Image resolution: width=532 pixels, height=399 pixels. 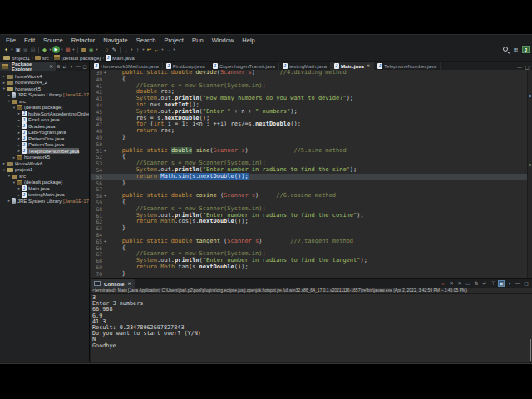 I want to click on breadcrumb-item-default-package: (default package), so click(x=78, y=58).